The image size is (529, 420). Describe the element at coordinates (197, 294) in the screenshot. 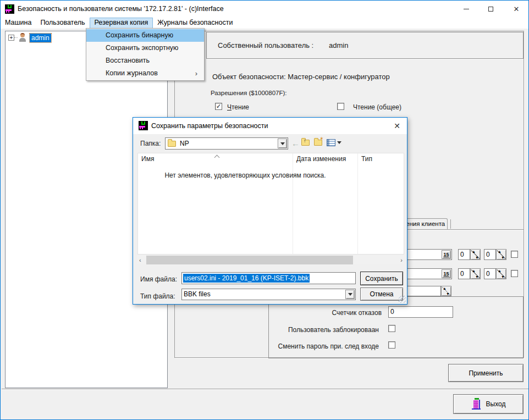

I see `filetype-combobox-value: BBK files` at that location.